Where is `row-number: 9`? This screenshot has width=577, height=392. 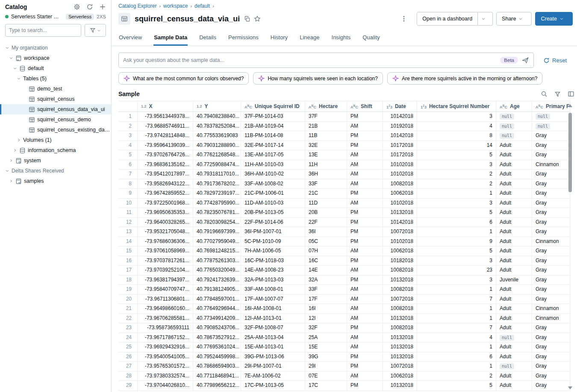
row-number: 9 is located at coordinates (128, 193).